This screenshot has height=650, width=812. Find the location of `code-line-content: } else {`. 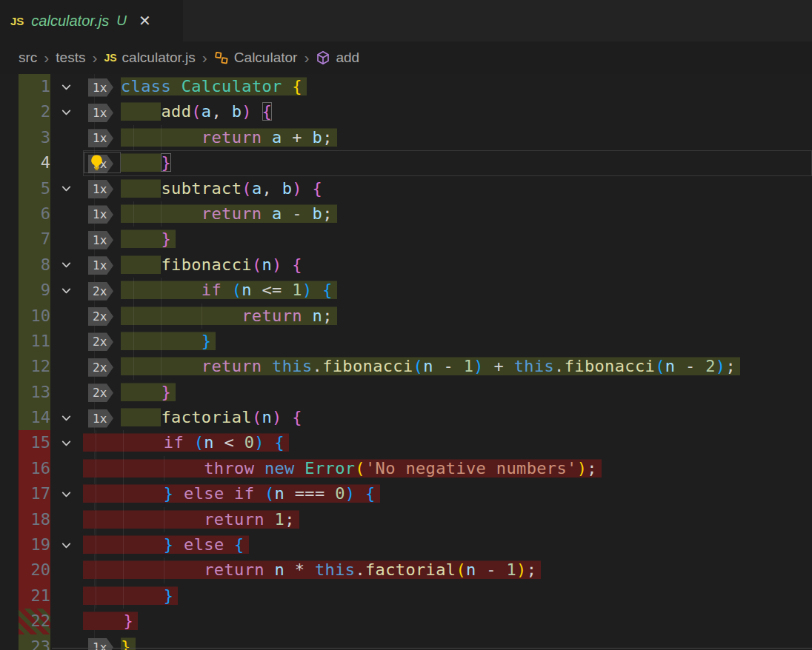

code-line-content: } else { is located at coordinates (447, 545).